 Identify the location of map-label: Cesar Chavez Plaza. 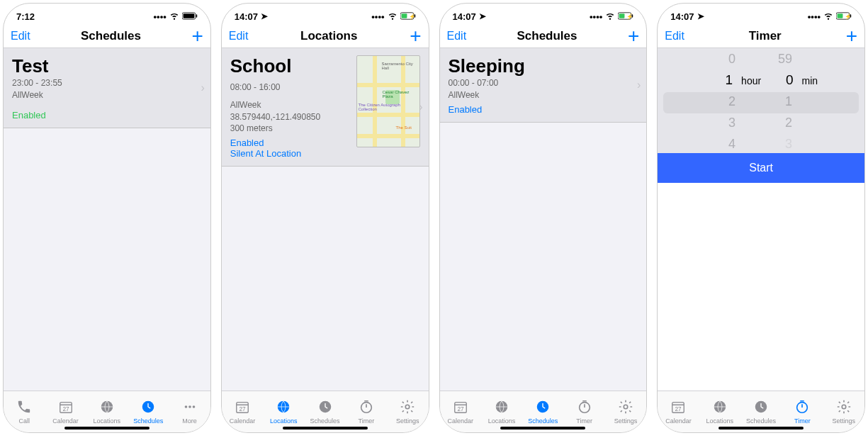
(401, 94).